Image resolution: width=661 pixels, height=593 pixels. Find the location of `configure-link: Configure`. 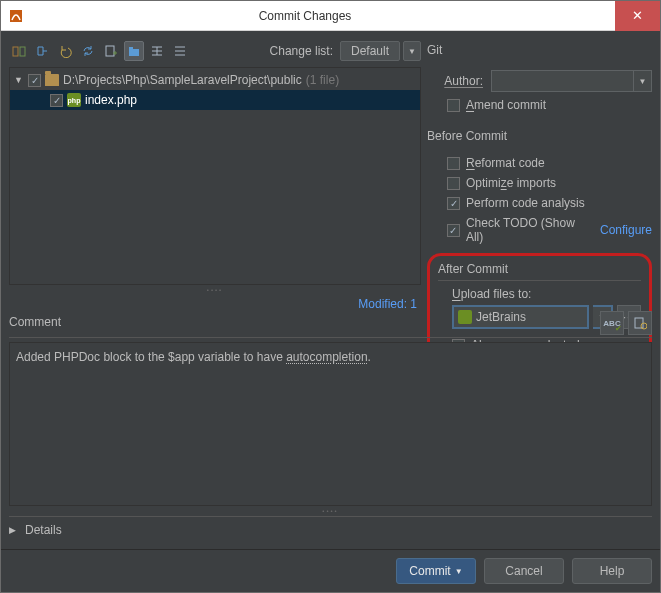

configure-link: Configure is located at coordinates (626, 230).